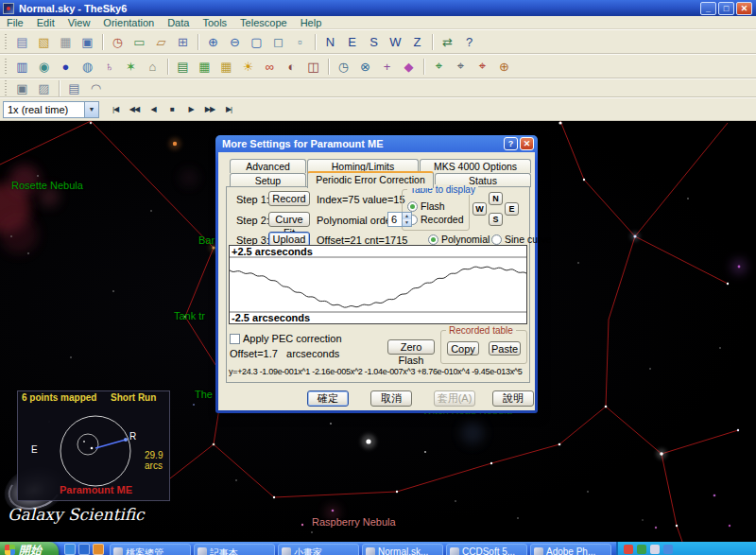 The width and height of the screenshot is (756, 555). What do you see at coordinates (91, 110) in the screenshot?
I see `combo-dropdown-icon: ▼` at bounding box center [91, 110].